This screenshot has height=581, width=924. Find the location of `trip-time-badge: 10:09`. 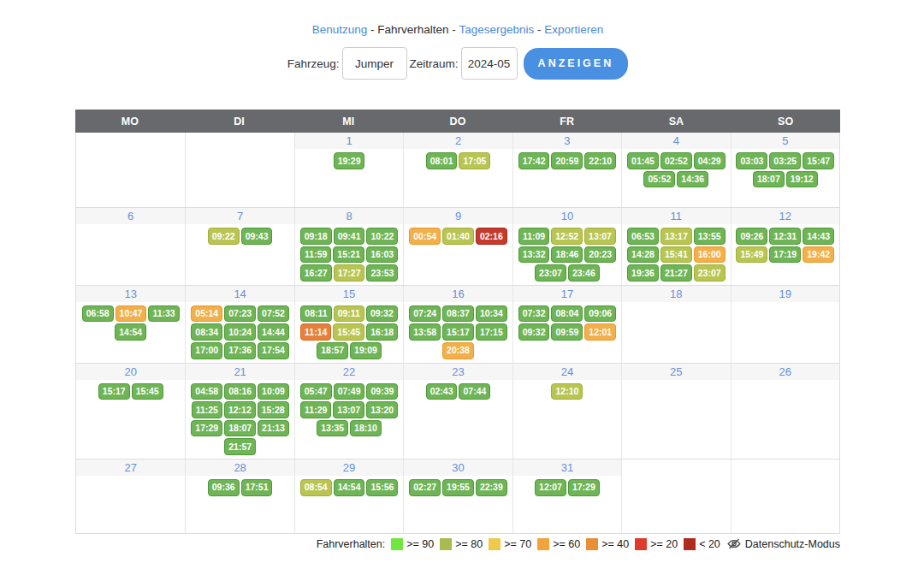

trip-time-badge: 10:09 is located at coordinates (274, 392).